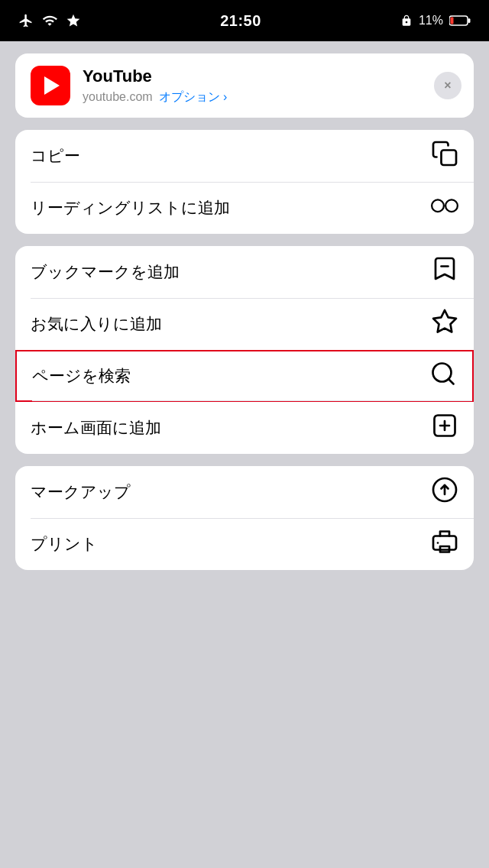 The height and width of the screenshot is (868, 489). What do you see at coordinates (118, 97) in the screenshot?
I see `url-domain: youtube.com` at bounding box center [118, 97].